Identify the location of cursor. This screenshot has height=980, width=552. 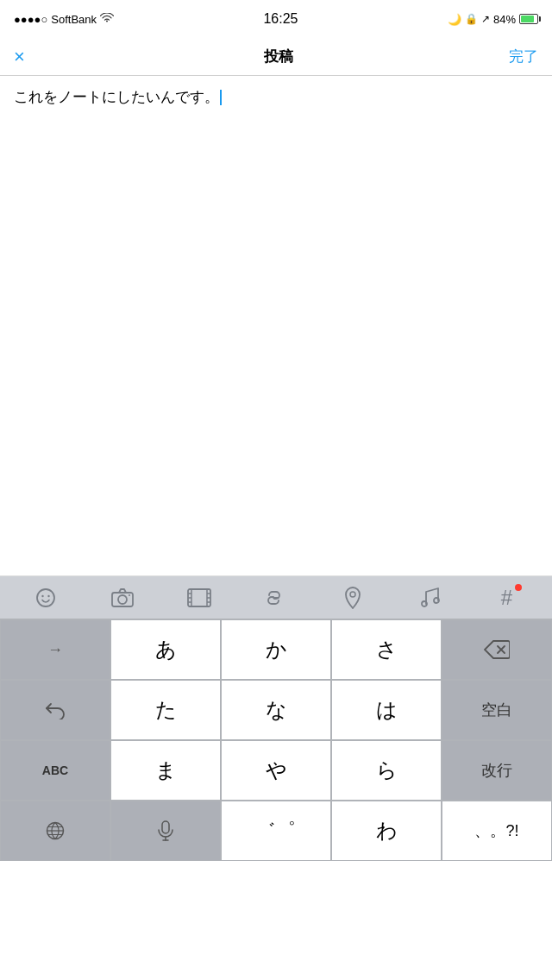
(221, 97).